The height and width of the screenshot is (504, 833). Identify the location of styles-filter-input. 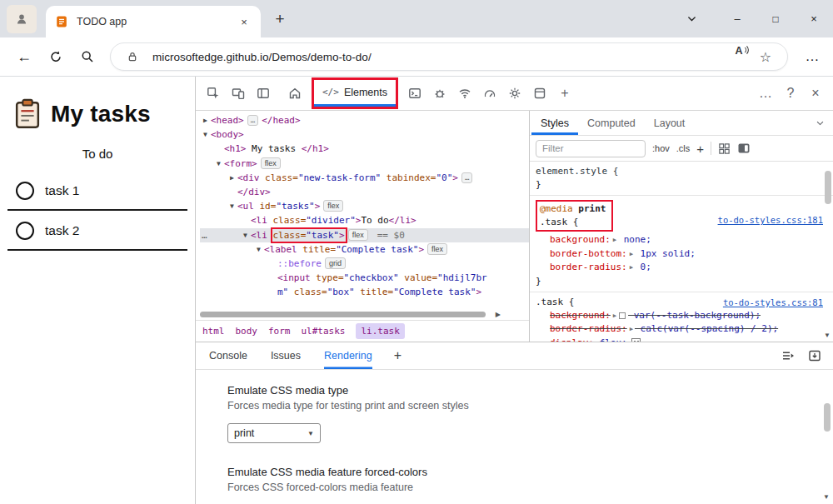
(591, 148).